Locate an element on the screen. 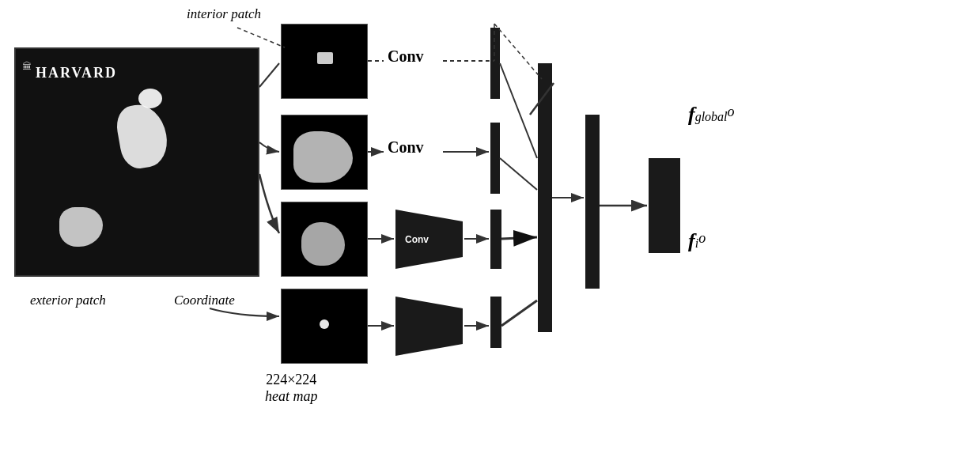 Image resolution: width=980 pixels, height=461 pixels. bar-combined is located at coordinates (545, 198).